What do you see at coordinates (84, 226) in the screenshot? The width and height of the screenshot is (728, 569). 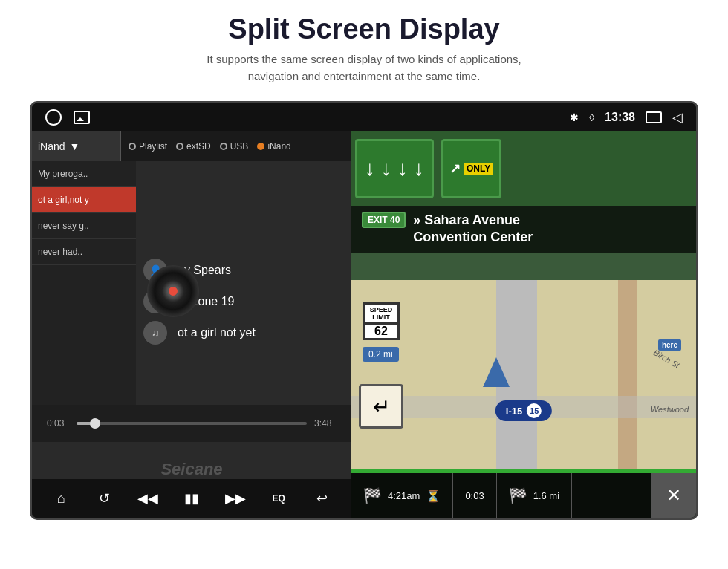 I see `track-item-3: never say g..` at bounding box center [84, 226].